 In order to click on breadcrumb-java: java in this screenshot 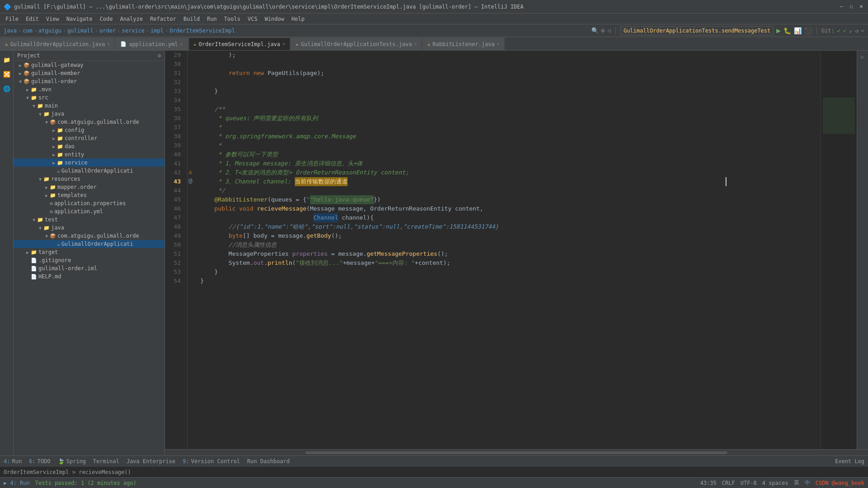, I will do `click(10, 31)`.